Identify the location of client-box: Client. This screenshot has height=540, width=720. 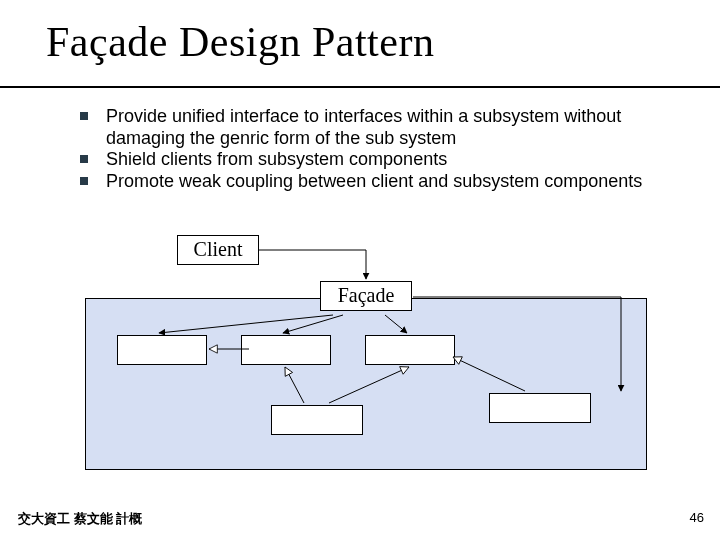
(218, 250).